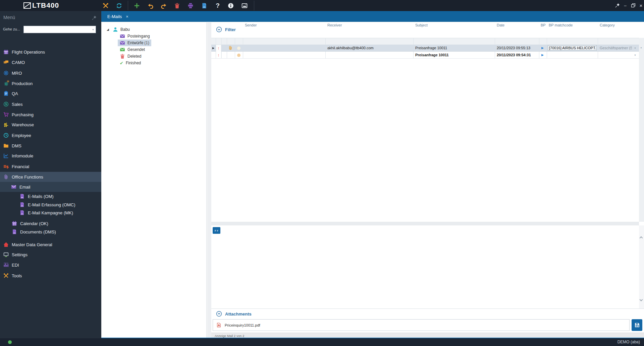 Image resolution: width=644 pixels, height=346 pixels. What do you see at coordinates (607, 25) in the screenshot?
I see `column-header-category: Category` at bounding box center [607, 25].